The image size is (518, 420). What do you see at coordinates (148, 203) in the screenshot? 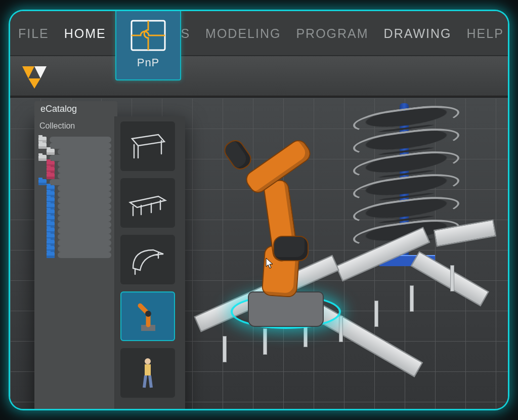
I see `thumb-conveyor` at bounding box center [148, 203].